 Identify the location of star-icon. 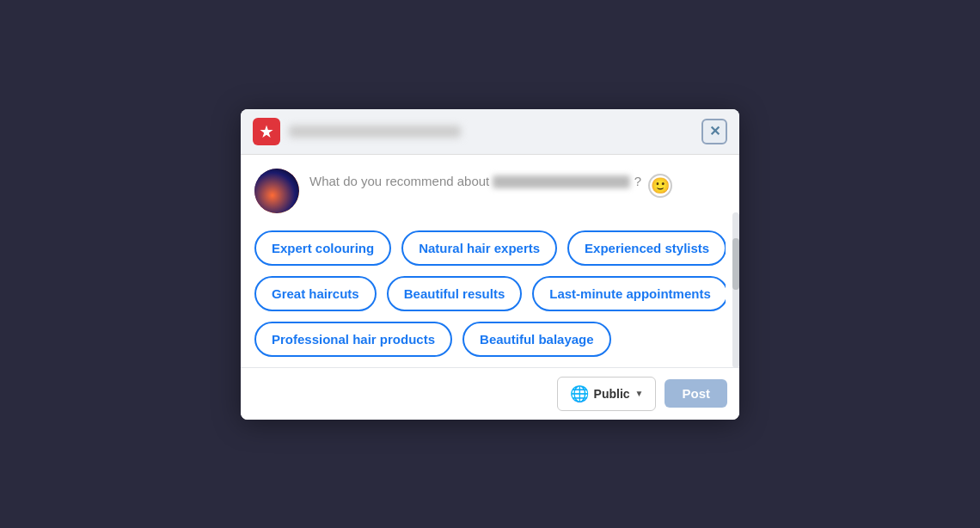
(266, 132).